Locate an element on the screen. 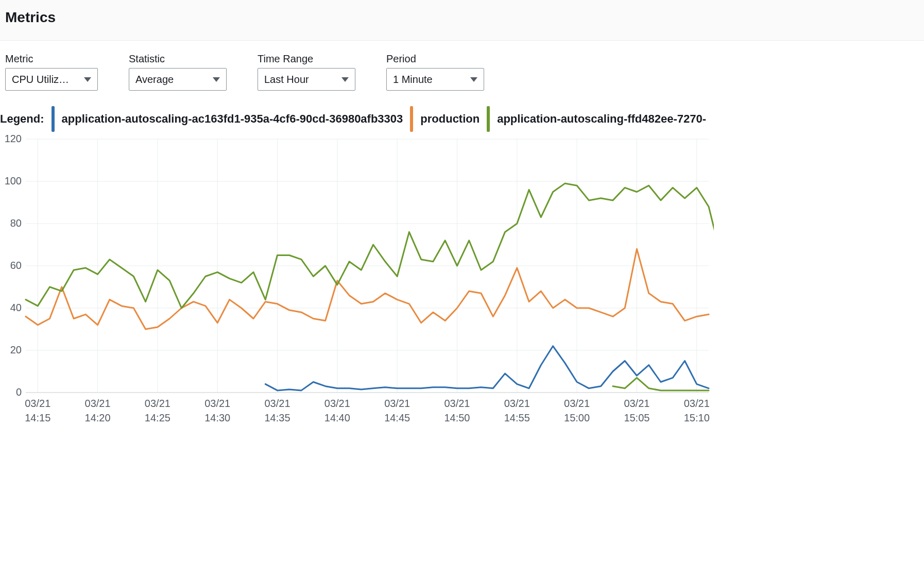 The image size is (924, 579). legend-label: Legend: is located at coordinates (22, 119).